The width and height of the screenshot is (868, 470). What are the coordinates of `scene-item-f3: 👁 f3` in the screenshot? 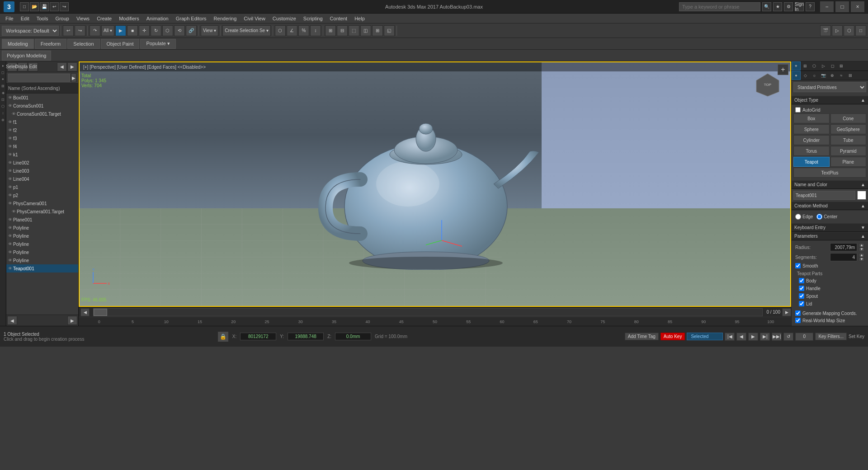 It's located at (42, 138).